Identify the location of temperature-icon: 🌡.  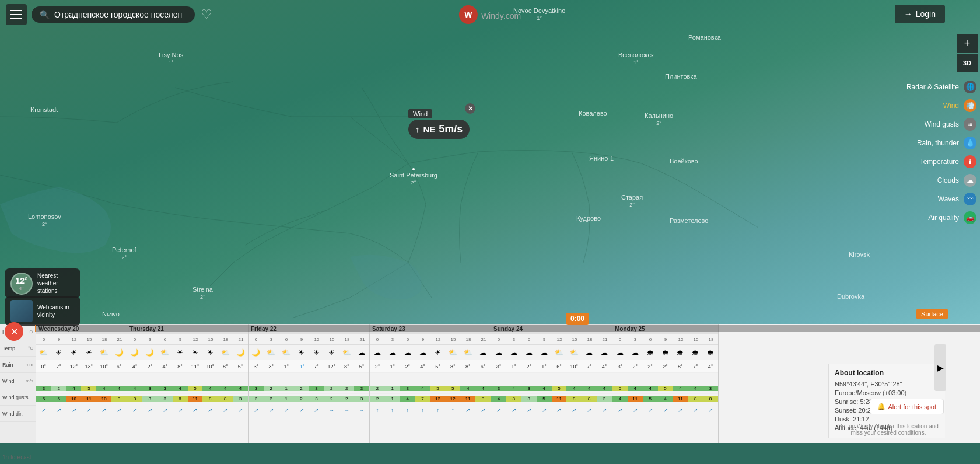
(970, 162).